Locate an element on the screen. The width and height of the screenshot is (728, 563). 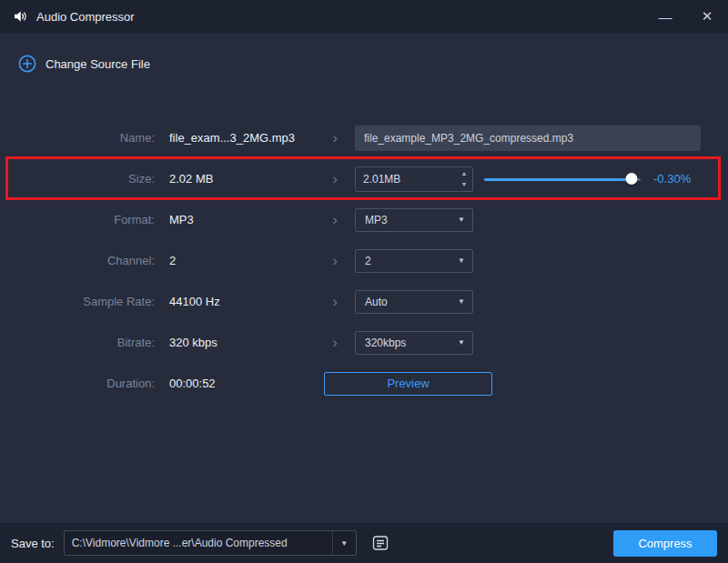
format-selected-value: MP3 is located at coordinates (377, 220).